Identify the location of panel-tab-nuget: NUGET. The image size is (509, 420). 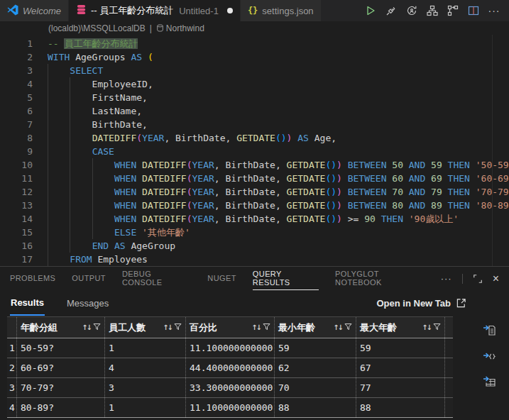
(221, 278).